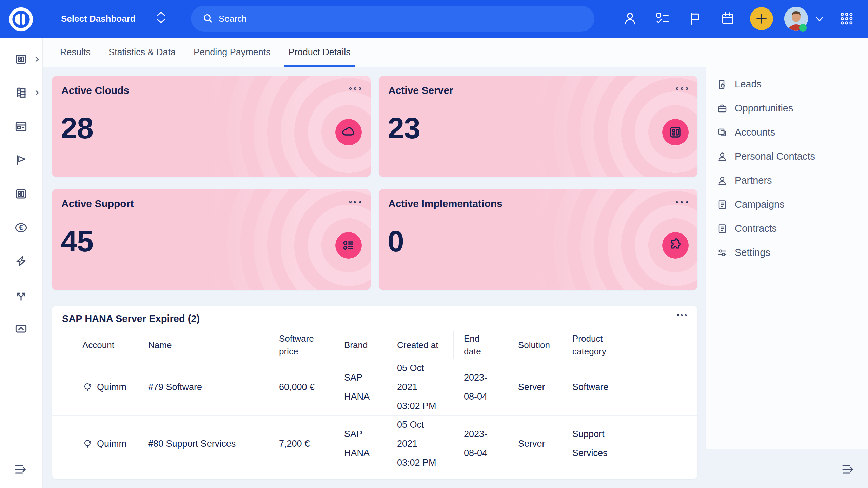 This screenshot has width=868, height=488. What do you see at coordinates (722, 253) in the screenshot?
I see `sliders-icon` at bounding box center [722, 253].